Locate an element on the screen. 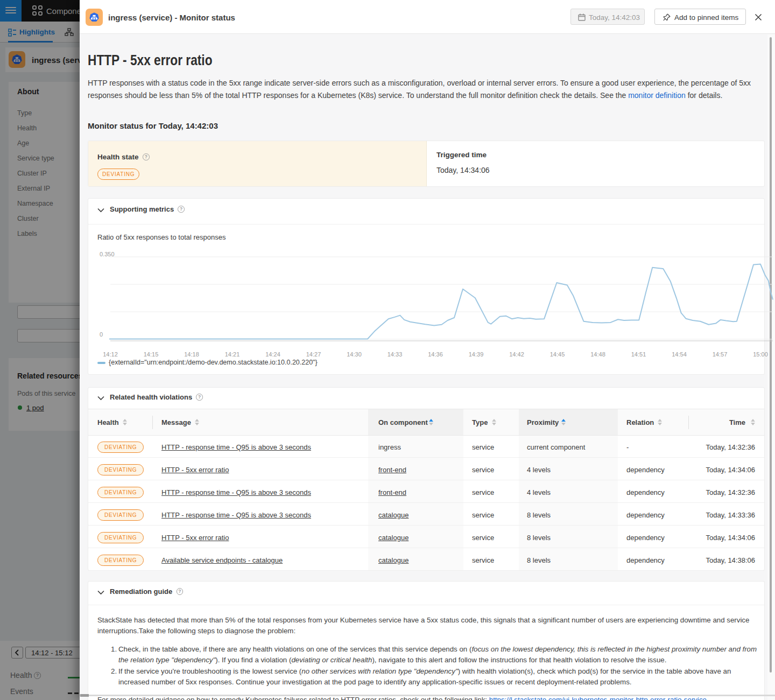 The height and width of the screenshot is (700, 775). svg-text: 14:36 is located at coordinates (435, 354).